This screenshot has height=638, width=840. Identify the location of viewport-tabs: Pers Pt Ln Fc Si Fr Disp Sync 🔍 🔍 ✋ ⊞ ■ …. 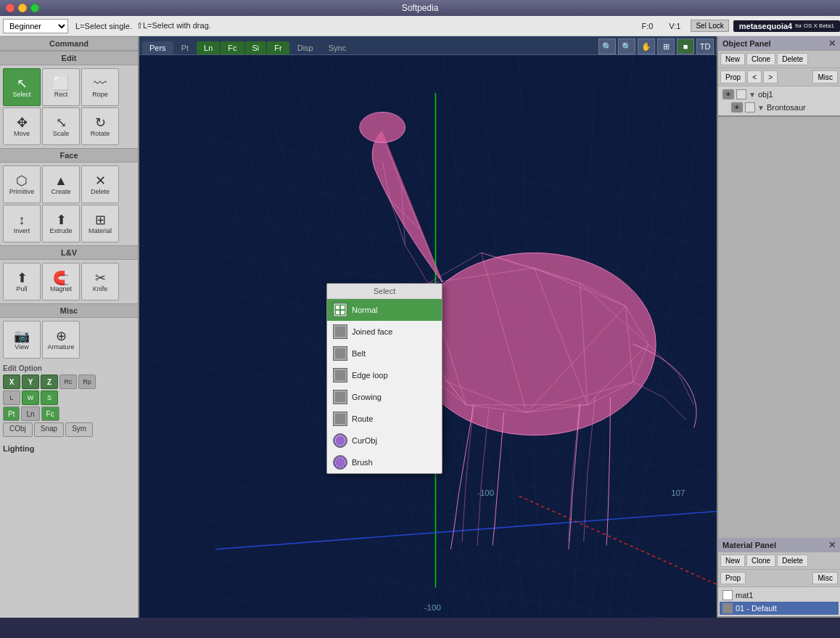
(428, 46).